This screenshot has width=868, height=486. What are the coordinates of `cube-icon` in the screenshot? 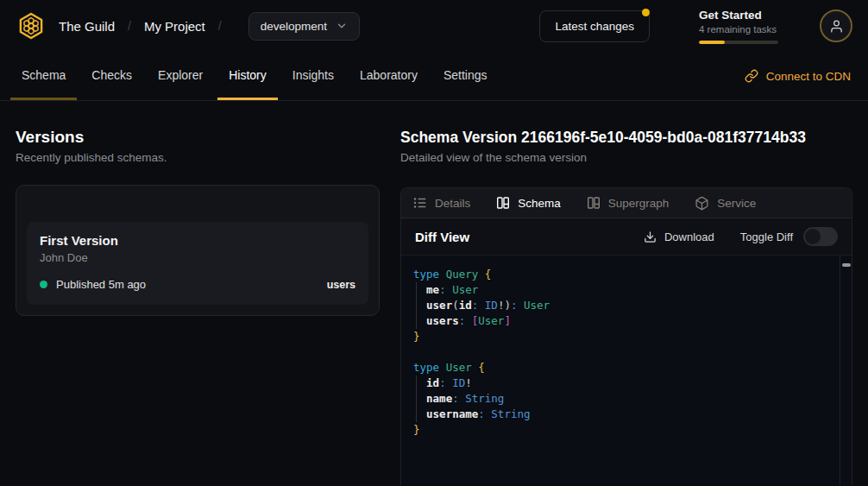 It's located at (702, 204).